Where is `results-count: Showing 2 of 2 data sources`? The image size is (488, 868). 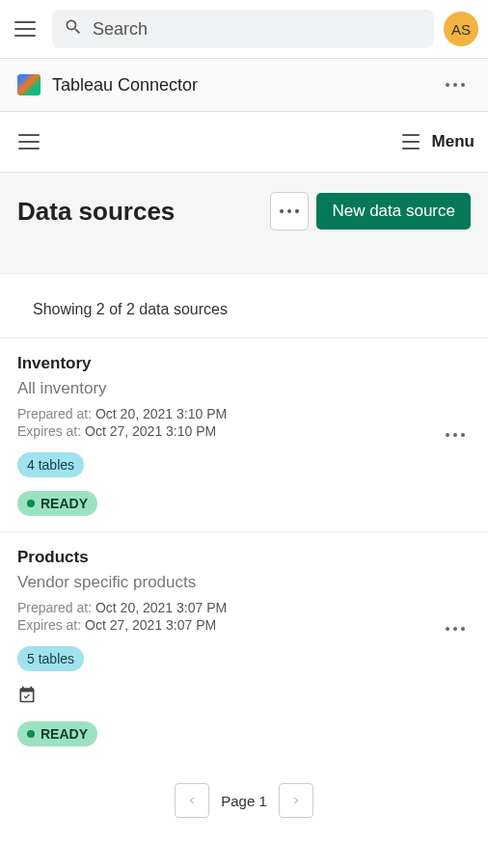 results-count: Showing 2 of 2 data sources is located at coordinates (244, 307).